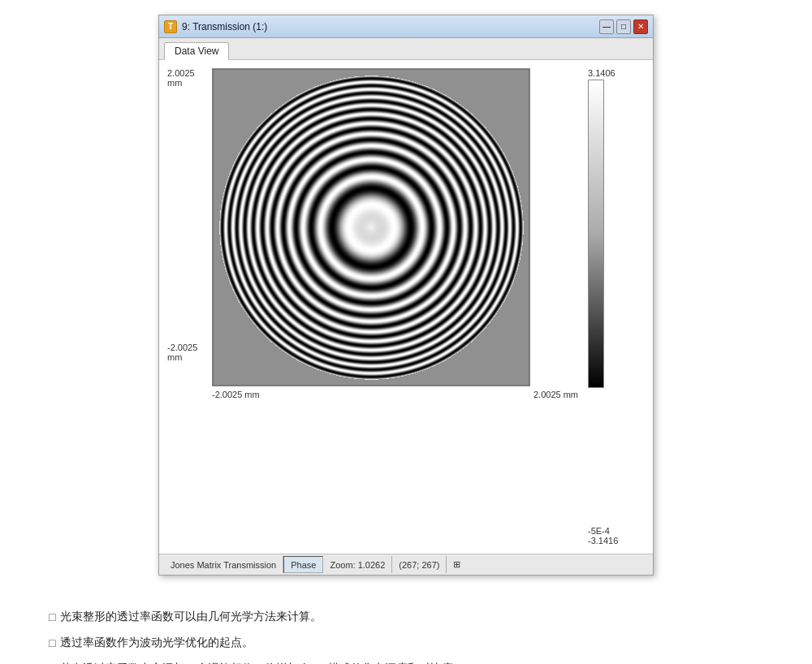 This screenshot has width=812, height=664. What do you see at coordinates (171, 27) in the screenshot?
I see `app-icon: T` at bounding box center [171, 27].